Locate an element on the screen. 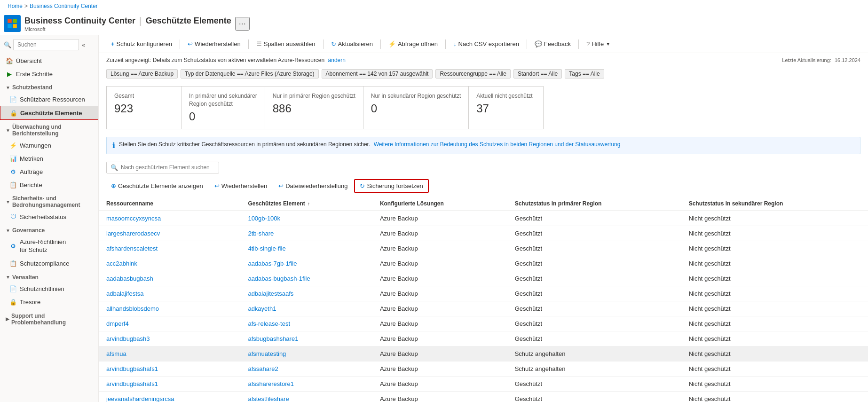 Image resolution: width=868 pixels, height=409 pixels. link-ressourcenname: dmperf4 is located at coordinates (118, 323).